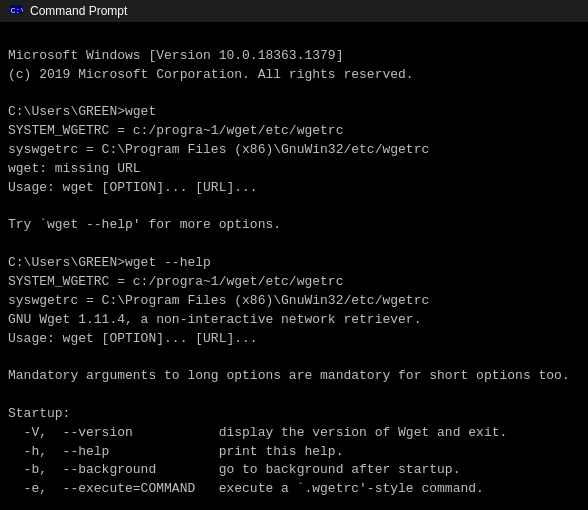 The width and height of the screenshot is (588, 510). What do you see at coordinates (294, 76) in the screenshot?
I see `terminal-line: (c) 2019 Microsoft Corporation. All righ…` at bounding box center [294, 76].